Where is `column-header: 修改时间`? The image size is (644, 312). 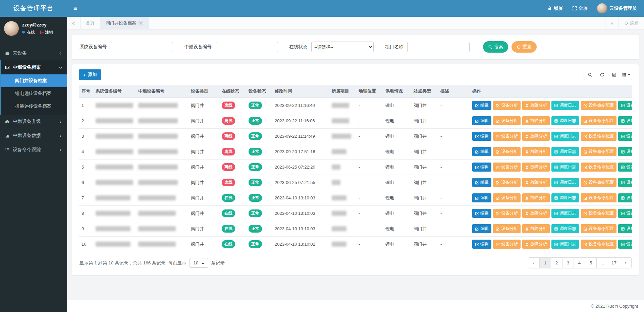
column-header: 修改时间 is located at coordinates (301, 91).